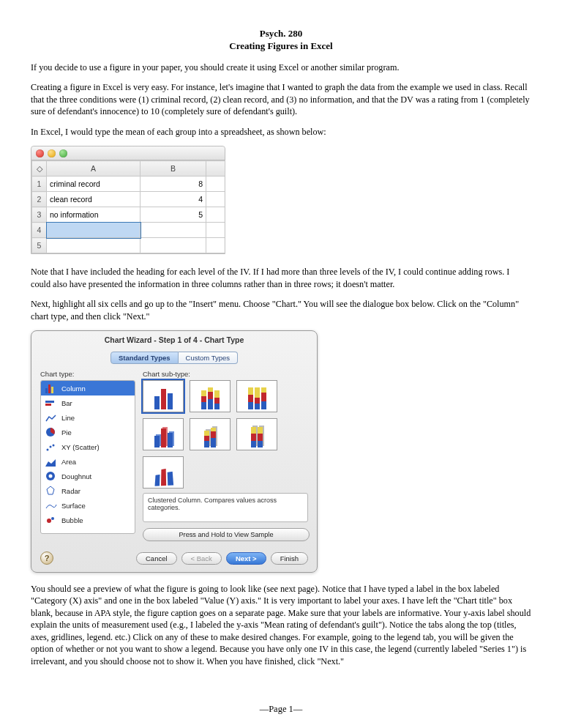 Image resolution: width=562 pixels, height=728 pixels. I want to click on subtype-100pct-stacked, so click(257, 396).